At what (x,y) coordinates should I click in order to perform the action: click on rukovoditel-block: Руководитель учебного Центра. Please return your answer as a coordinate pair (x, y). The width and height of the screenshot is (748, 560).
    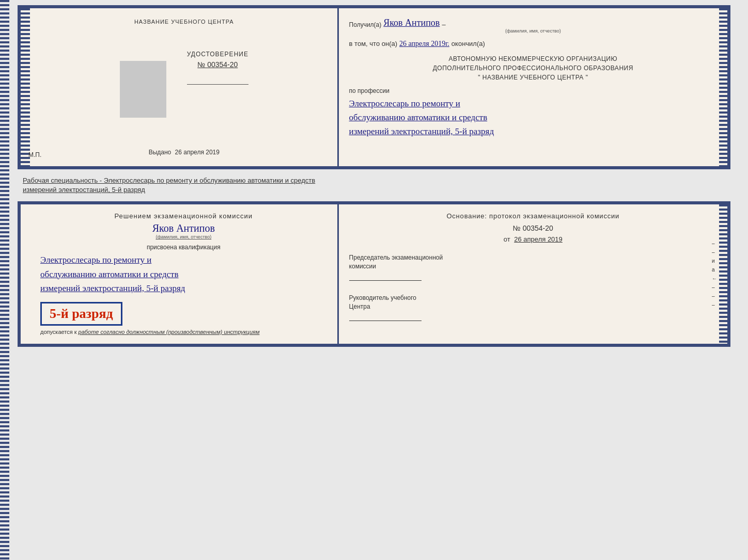
    Looking at the image, I should click on (533, 309).